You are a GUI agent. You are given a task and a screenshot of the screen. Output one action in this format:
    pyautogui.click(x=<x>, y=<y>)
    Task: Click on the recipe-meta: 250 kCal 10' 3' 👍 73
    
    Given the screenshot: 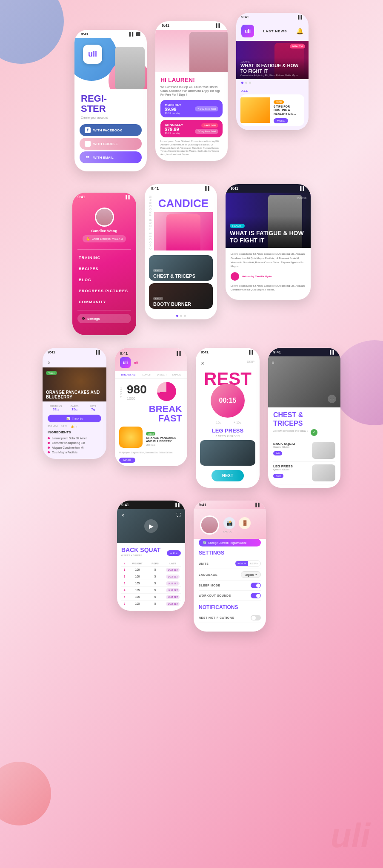 What is the action you would take?
    pyautogui.click(x=74, y=426)
    